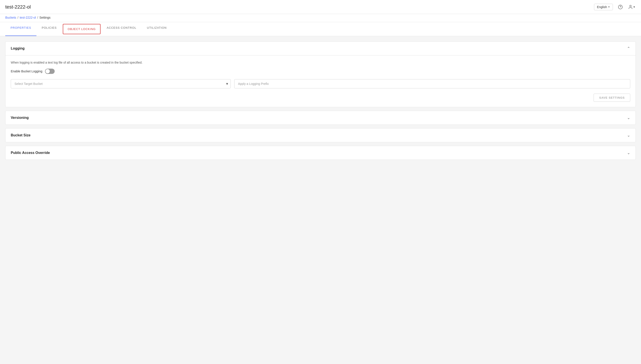  What do you see at coordinates (620, 7) in the screenshot?
I see `help-button` at bounding box center [620, 7].